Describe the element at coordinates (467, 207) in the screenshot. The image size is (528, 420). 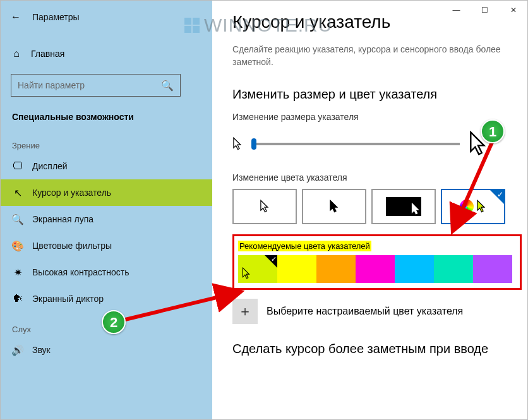
I see `color-wheel-icon` at that location.